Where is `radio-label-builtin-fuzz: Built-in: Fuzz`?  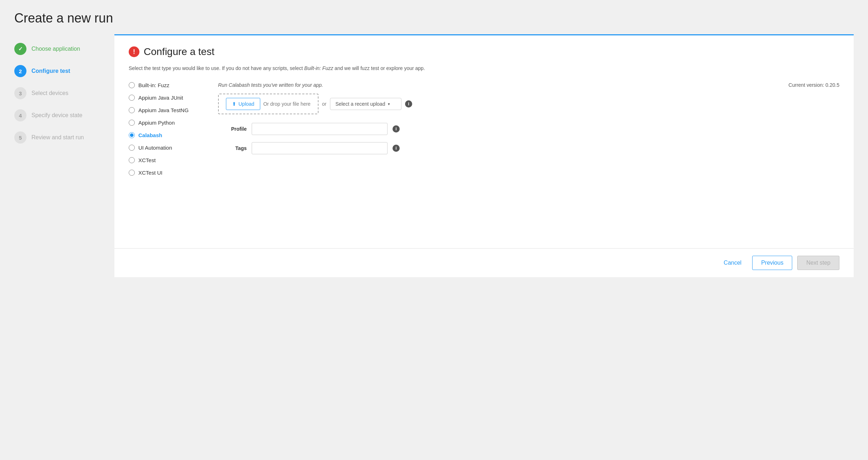
radio-label-builtin-fuzz: Built-in: Fuzz is located at coordinates (154, 85).